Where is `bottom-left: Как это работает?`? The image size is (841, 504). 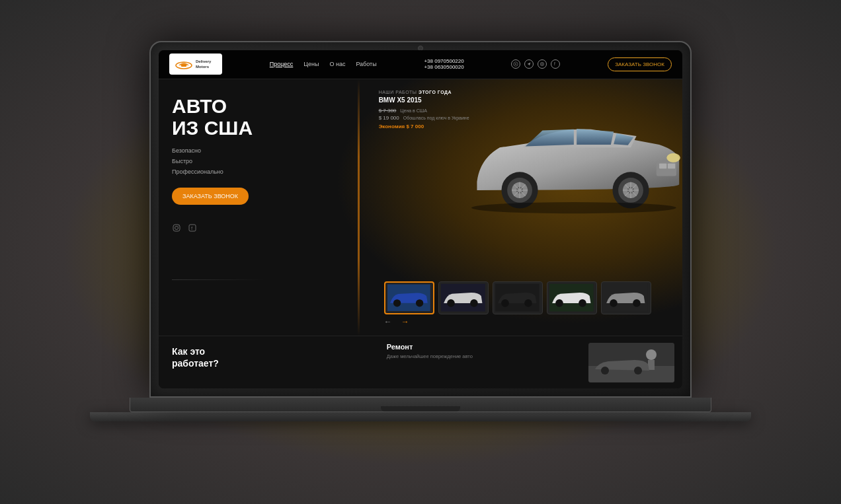 bottom-left: Как это работает? is located at coordinates (268, 362).